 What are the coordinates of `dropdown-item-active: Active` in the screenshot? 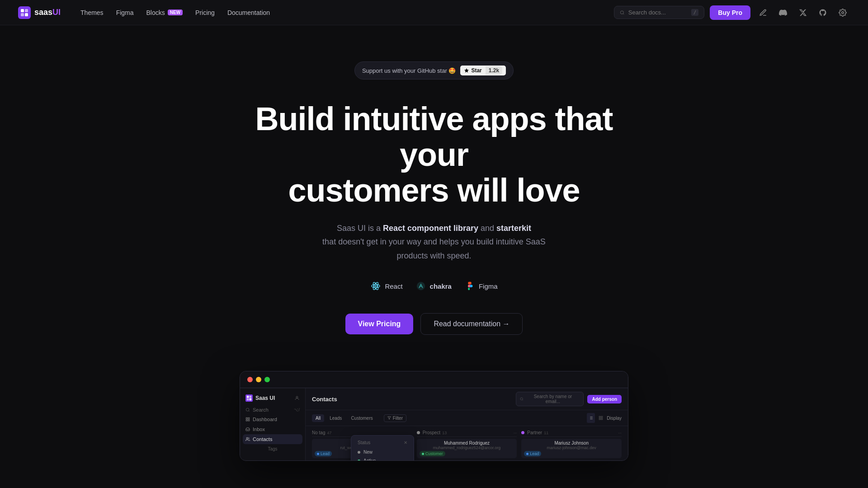 It's located at (382, 459).